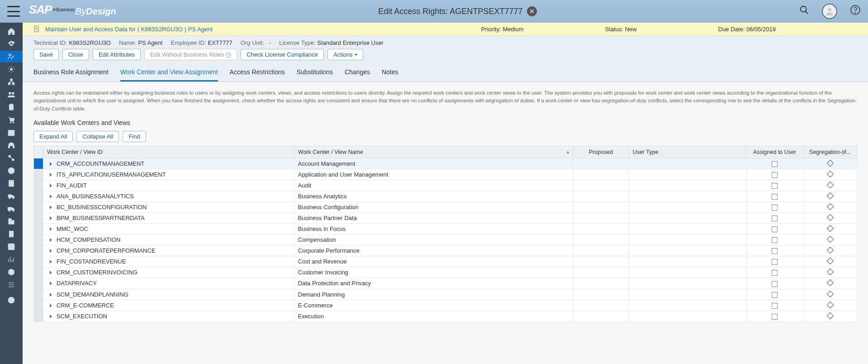  What do you see at coordinates (446, 218) in the screenshot?
I see `table-row: BPM_BUSINESSPARTNERDATABusiness Partner …` at bounding box center [446, 218].